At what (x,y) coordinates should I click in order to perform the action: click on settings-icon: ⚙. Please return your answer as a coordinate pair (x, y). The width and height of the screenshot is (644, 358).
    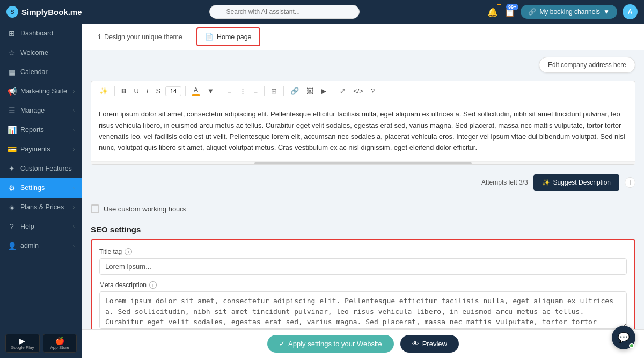
    Looking at the image, I should click on (12, 188).